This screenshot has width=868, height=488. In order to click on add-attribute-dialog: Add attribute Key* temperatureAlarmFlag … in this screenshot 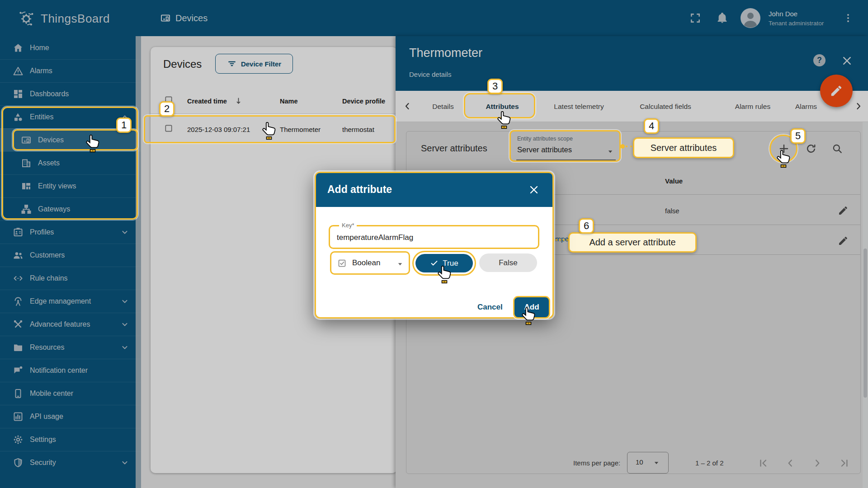, I will do `click(434, 245)`.